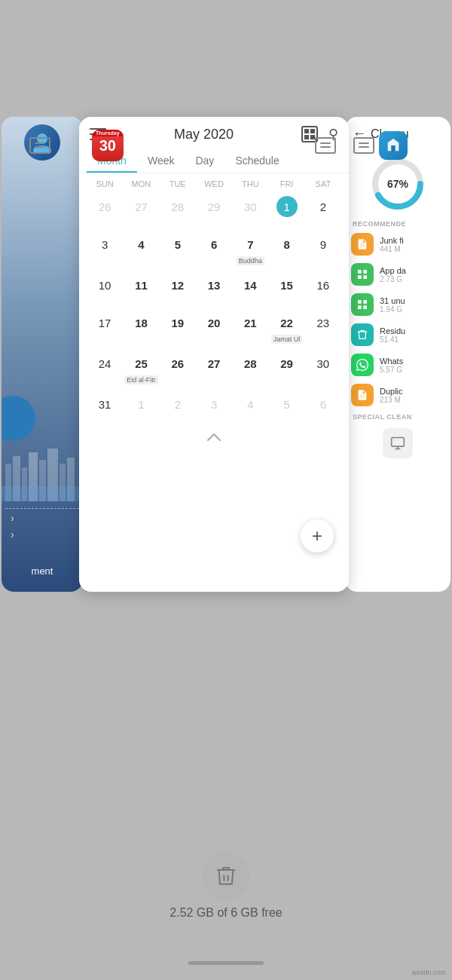 Image resolution: width=452 pixels, height=980 pixels. What do you see at coordinates (226, 963) in the screenshot?
I see `home-pill` at bounding box center [226, 963].